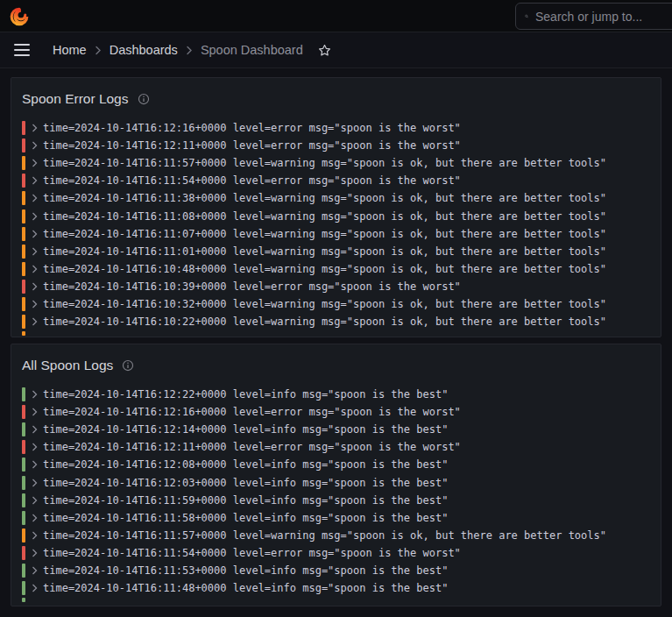 The width and height of the screenshot is (672, 617). Describe the element at coordinates (336, 322) in the screenshot. I see `log-row: time=2024-10-14T16:10:22+0000 level=warn…` at that location.